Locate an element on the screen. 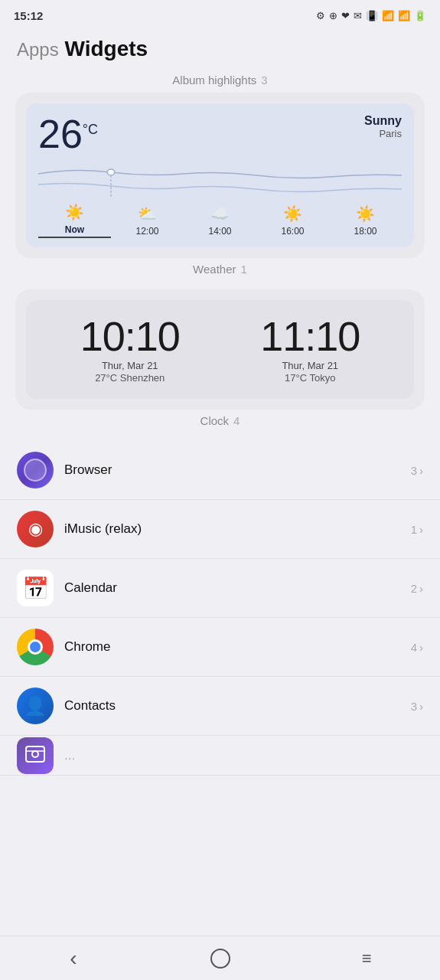 This screenshot has height=980, width=440. album-highlights-label: Album highlights is located at coordinates (214, 80).